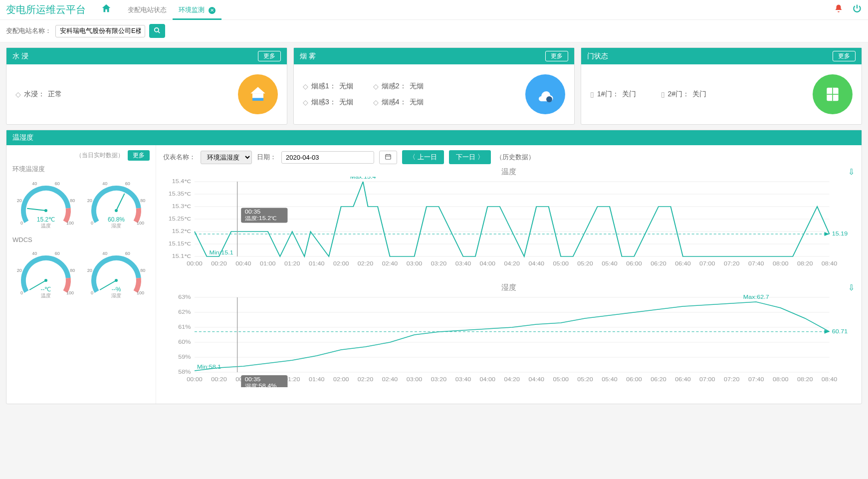  I want to click on next-day-button: 下一日〉, so click(470, 157).